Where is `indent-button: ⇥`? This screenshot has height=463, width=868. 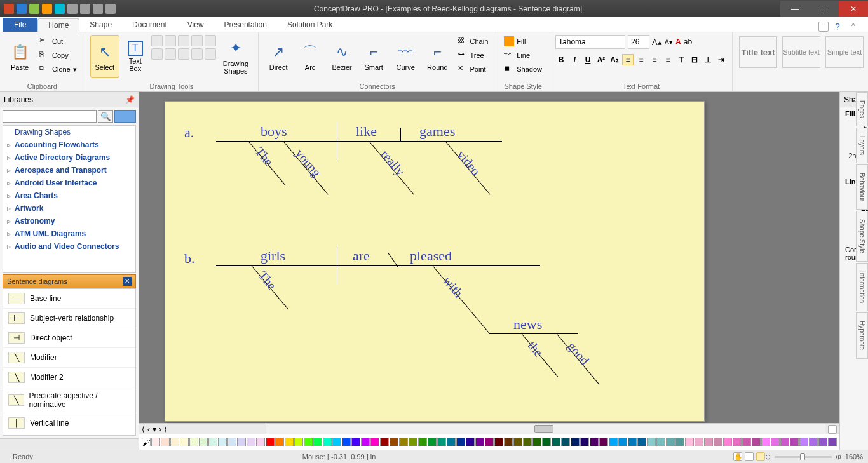
indent-button: ⇥ is located at coordinates (721, 60).